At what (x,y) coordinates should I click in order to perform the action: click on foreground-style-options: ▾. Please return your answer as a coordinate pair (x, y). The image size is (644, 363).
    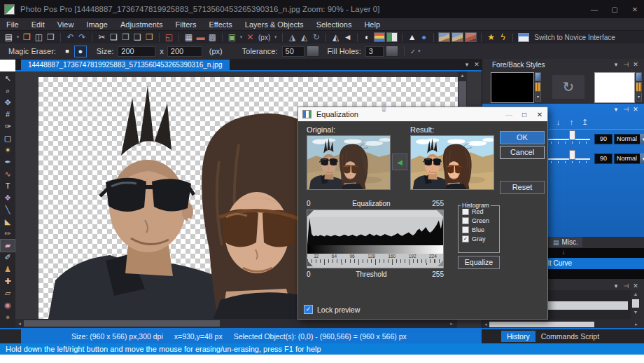
    Looking at the image, I should click on (538, 87).